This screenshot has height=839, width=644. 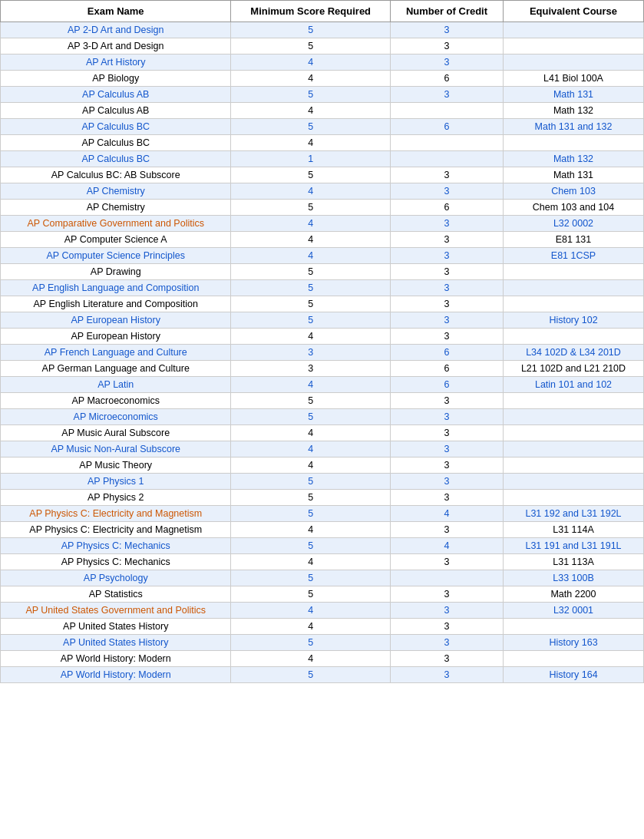 What do you see at coordinates (322, 175) in the screenshot?
I see `table-row: AP Calculus BC: AB Subscore53Math 131` at bounding box center [322, 175].